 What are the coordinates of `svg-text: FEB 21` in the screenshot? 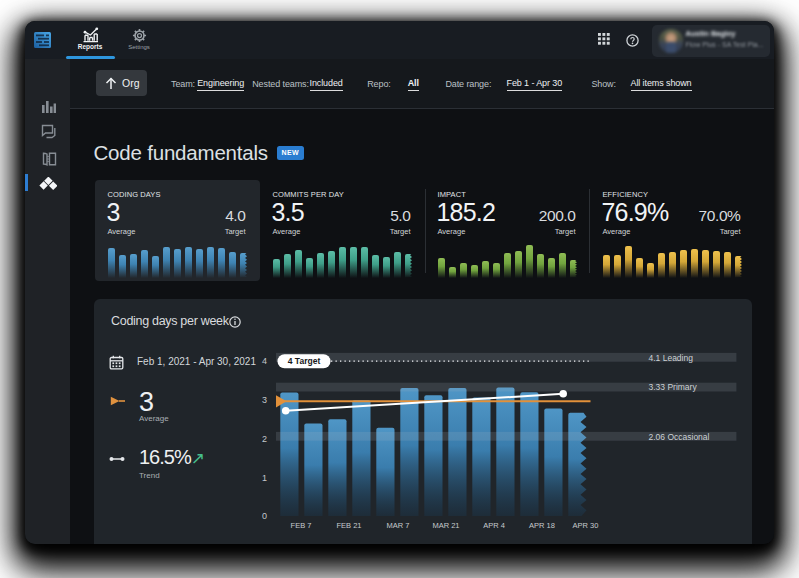 It's located at (348, 526).